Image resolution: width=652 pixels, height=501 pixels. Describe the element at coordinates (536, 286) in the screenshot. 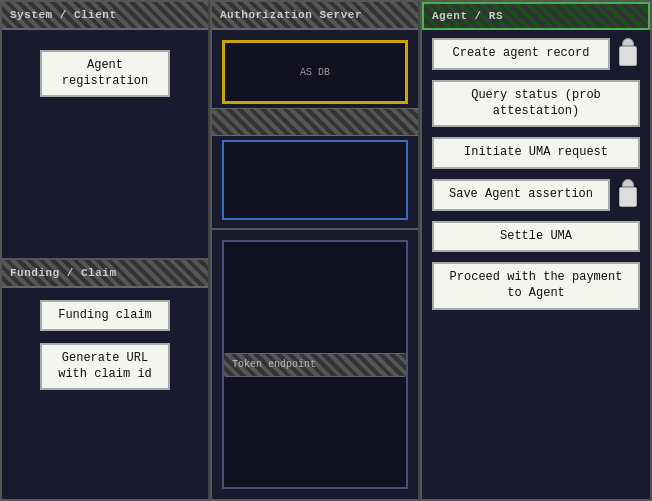

I see `proceed-payment-box: Proceed with the payment to Agent` at that location.